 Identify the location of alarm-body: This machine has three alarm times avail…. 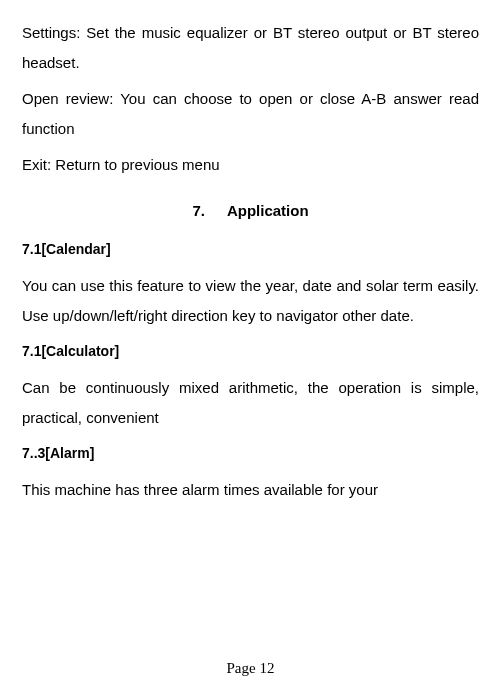
(250, 490).